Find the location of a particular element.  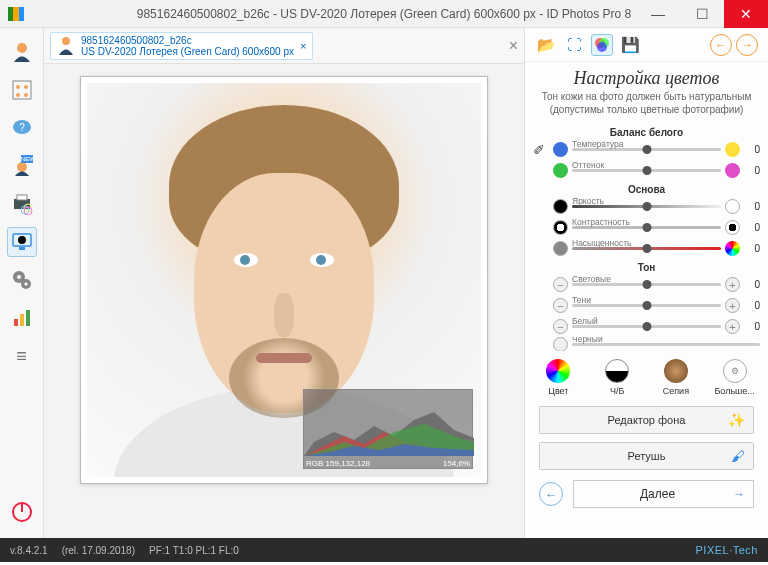

sh-left-knob: − is located at coordinates (560, 306).